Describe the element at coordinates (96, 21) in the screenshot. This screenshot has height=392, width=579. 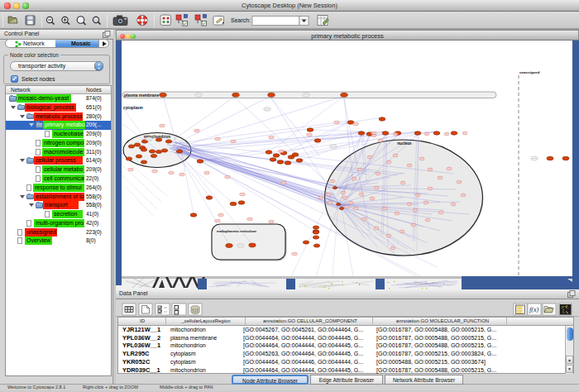
I see `svg-text: 1:1` at that location.